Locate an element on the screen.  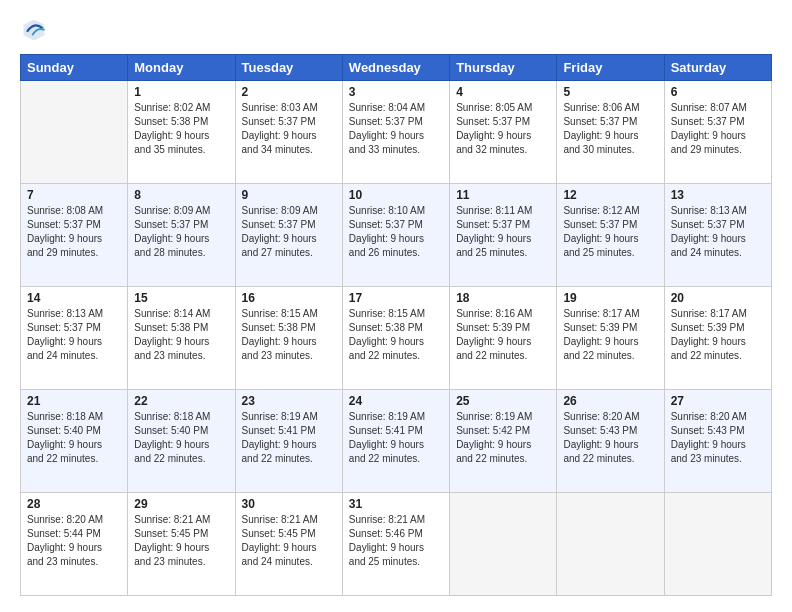
day-info: Sunrise: 8:15 AM Sunset: 5:38 PM Dayligh… is located at coordinates (289, 335).